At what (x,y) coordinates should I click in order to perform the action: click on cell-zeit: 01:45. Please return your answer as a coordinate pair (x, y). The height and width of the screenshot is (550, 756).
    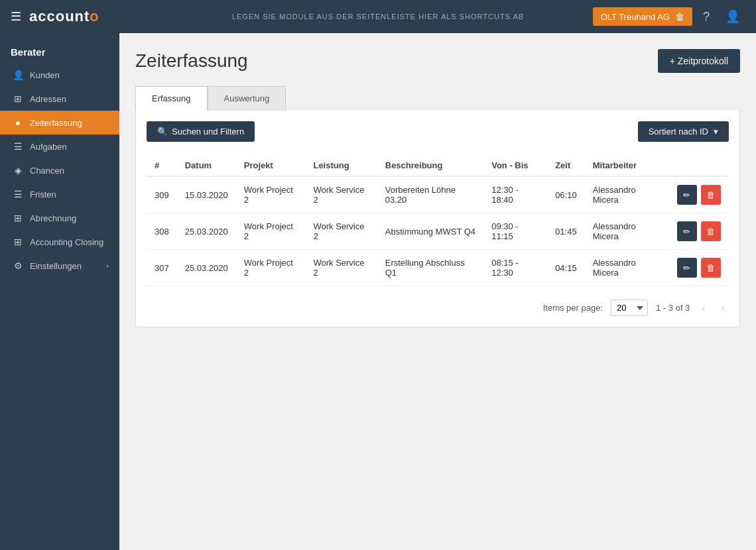
    Looking at the image, I should click on (566, 232).